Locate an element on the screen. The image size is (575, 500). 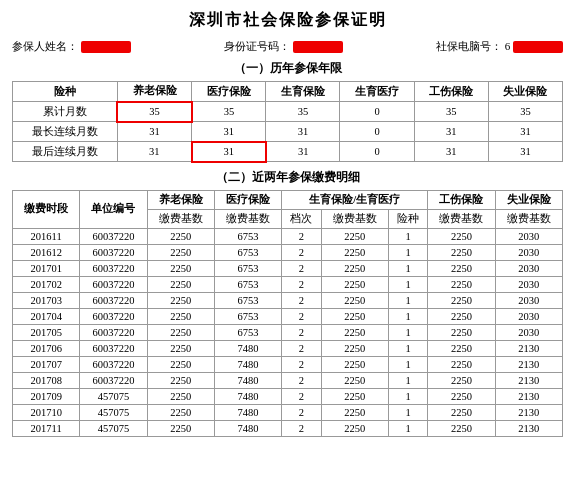
cell-value: 201709 is located at coordinates (46, 396).